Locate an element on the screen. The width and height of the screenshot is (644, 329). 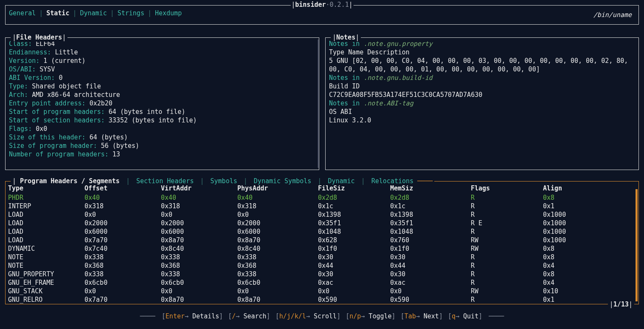
file-header-row: Type: Shared object file is located at coordinates (162, 86).